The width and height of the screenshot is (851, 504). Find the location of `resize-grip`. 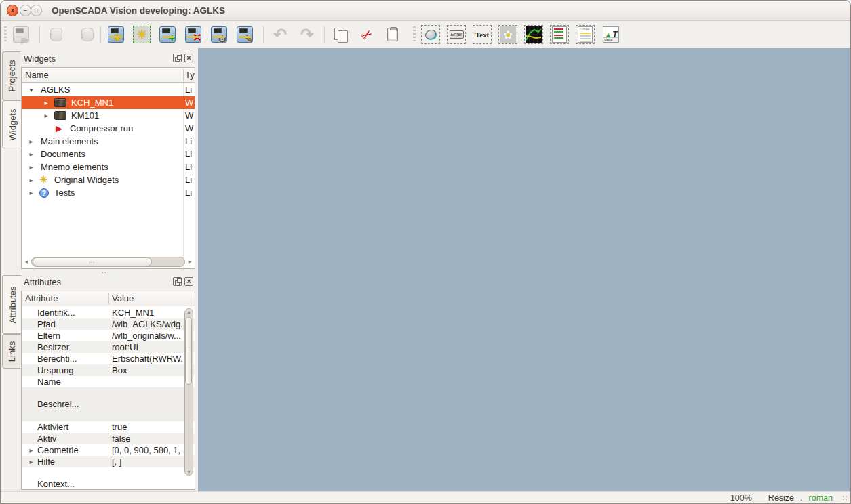

resize-grip is located at coordinates (846, 499).